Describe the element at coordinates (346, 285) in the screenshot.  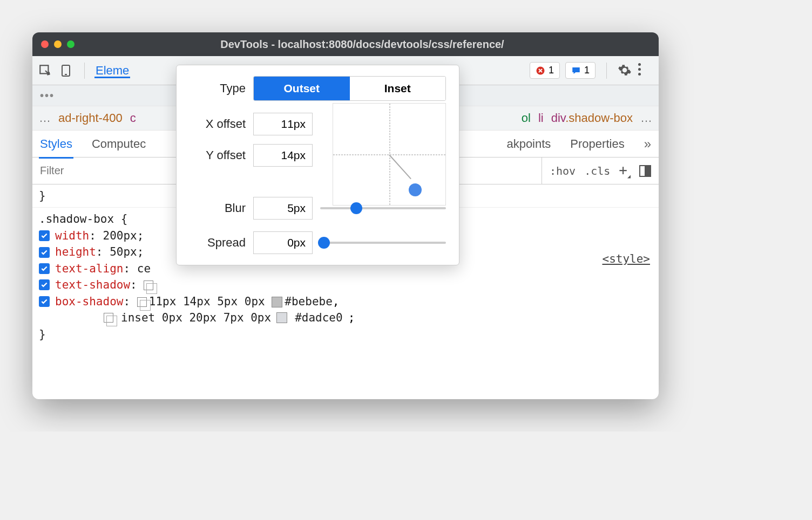
I see `css-rule: text-shadow:` at that location.